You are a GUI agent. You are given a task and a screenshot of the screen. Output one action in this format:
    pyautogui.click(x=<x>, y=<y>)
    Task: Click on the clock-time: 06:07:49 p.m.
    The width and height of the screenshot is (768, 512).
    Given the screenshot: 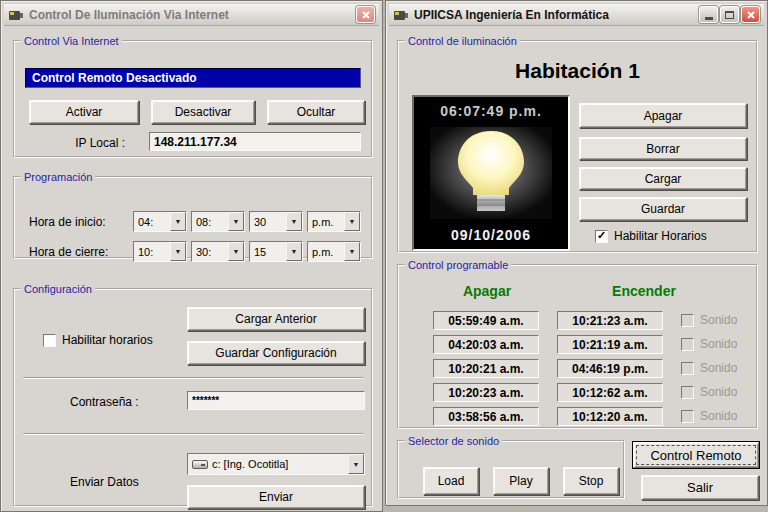 What is the action you would take?
    pyautogui.click(x=491, y=111)
    